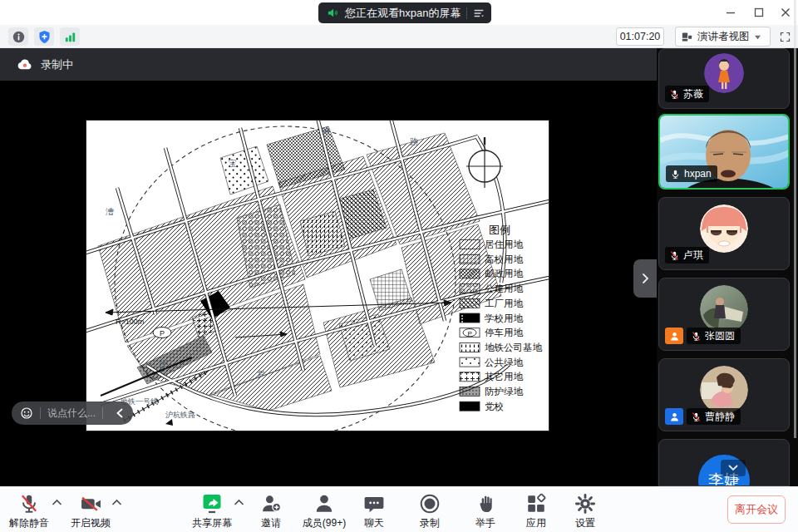 This screenshot has height=532, width=798. I want to click on svg-text: 漕, so click(110, 211).